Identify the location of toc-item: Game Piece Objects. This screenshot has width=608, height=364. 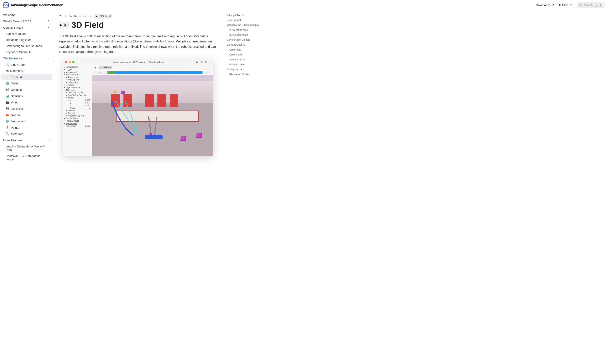
(249, 40).